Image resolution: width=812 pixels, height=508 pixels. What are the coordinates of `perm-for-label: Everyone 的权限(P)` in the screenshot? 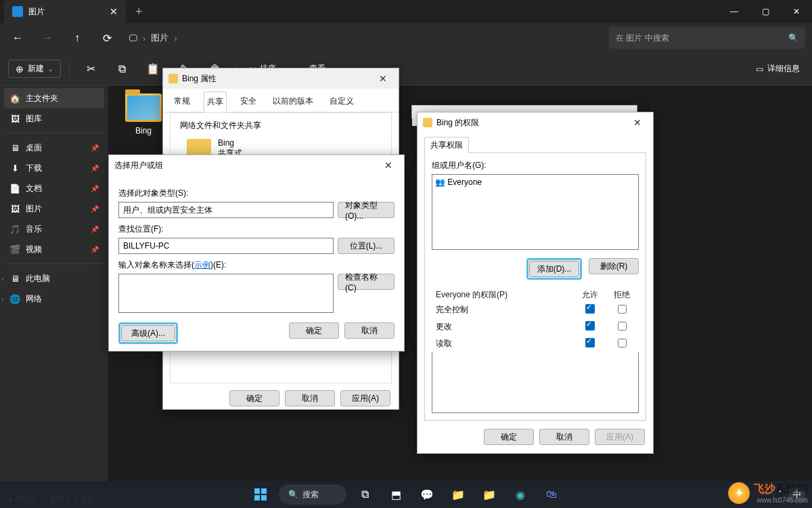 It's located at (503, 295).